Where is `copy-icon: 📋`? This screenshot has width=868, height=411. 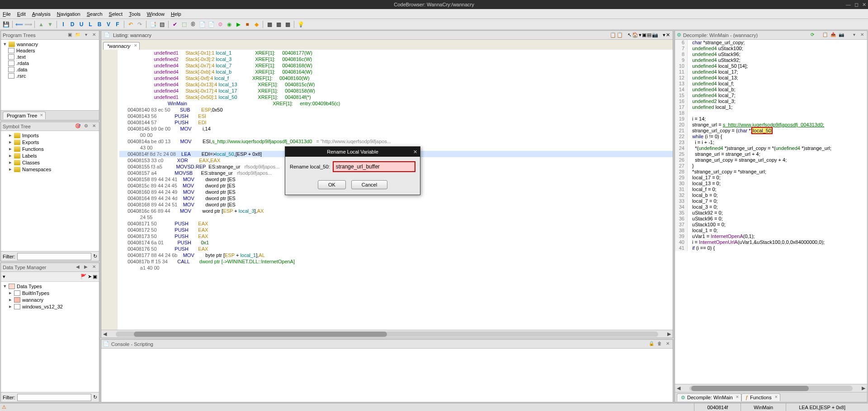 copy-icon: 📋 is located at coordinates (613, 35).